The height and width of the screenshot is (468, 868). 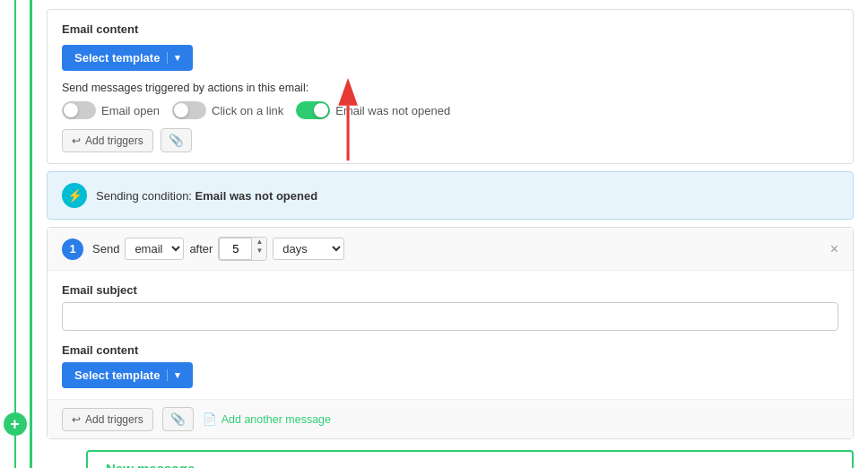 What do you see at coordinates (15, 424) in the screenshot?
I see `add-new-message-circle: +` at bounding box center [15, 424].